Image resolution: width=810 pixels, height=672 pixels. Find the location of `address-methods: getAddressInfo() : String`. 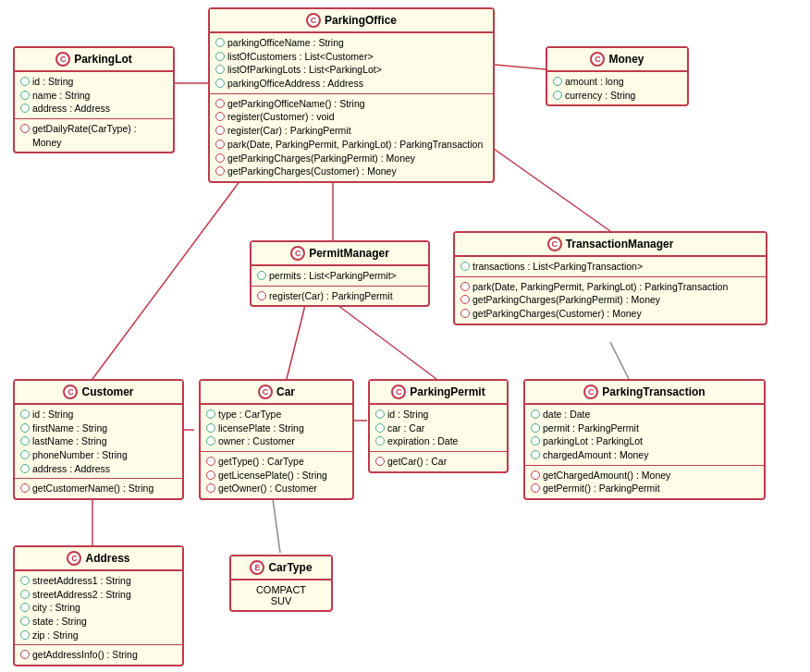

address-methods: getAddressInfo() : String is located at coordinates (98, 654).